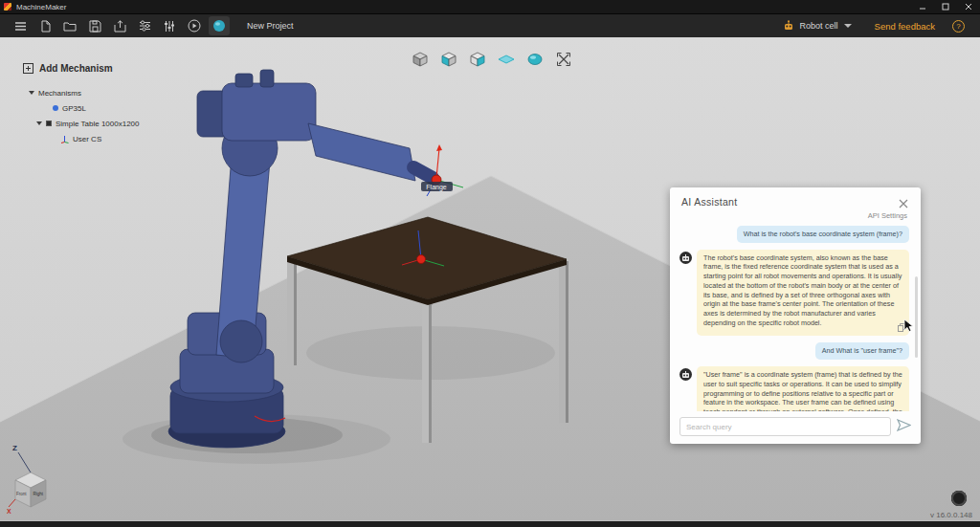 The height and width of the screenshot is (527, 980). Describe the element at coordinates (59, 94) in the screenshot. I see `tree-root-label: Mechanisms` at that location.